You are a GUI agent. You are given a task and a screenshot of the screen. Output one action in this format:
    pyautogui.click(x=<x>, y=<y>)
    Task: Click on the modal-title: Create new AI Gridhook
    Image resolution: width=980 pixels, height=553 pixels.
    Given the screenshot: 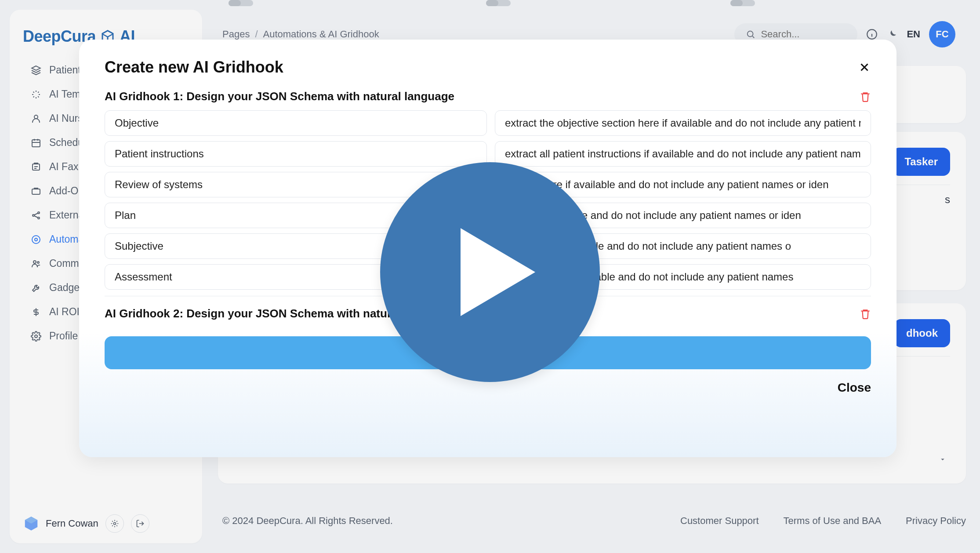 What is the action you would take?
    pyautogui.click(x=194, y=67)
    